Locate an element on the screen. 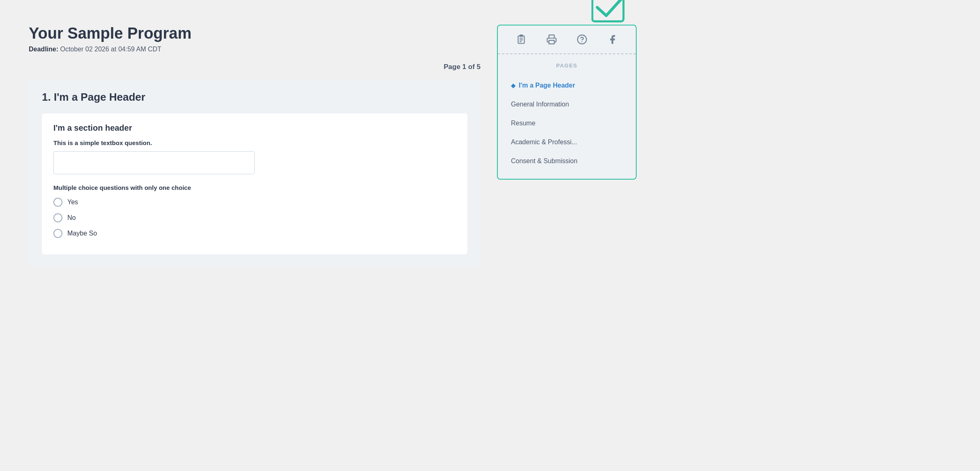  sidebar-item-consent-label: Consent & Submission is located at coordinates (544, 161).